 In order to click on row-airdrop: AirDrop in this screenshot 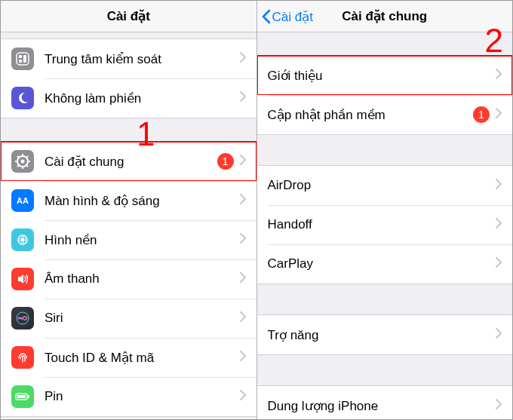, I will do `click(385, 185)`.